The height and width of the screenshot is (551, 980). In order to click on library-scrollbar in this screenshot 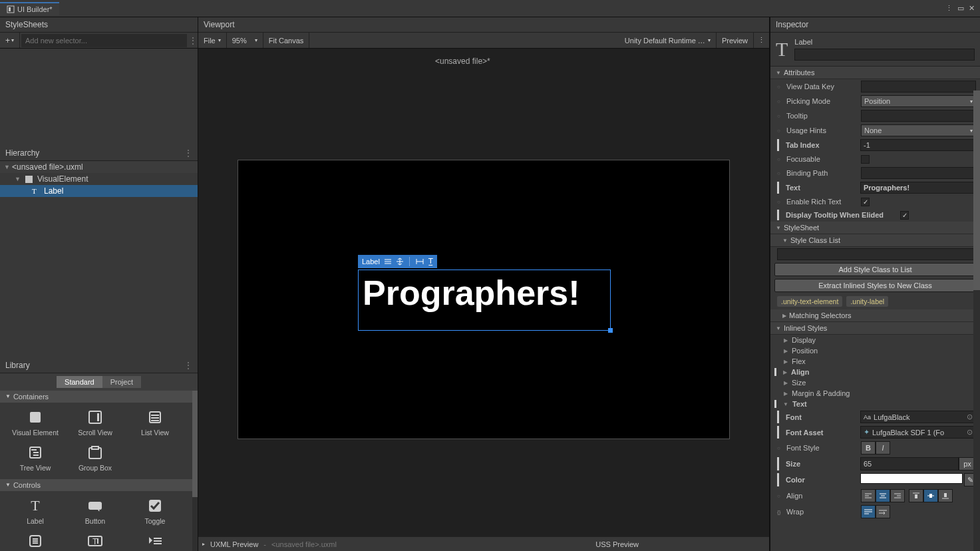, I will do `click(195, 471)`.